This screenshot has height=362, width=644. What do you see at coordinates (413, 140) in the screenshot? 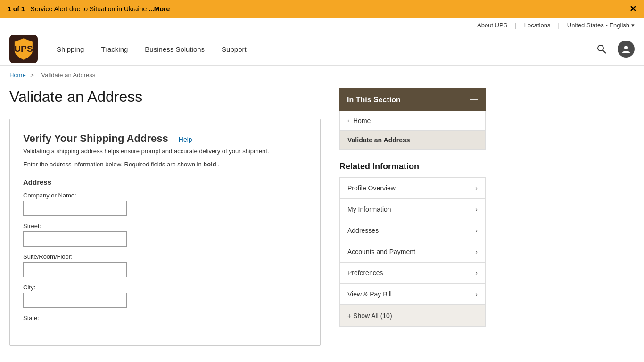
I see `section-nav-validate: Validate an Address` at bounding box center [413, 140].